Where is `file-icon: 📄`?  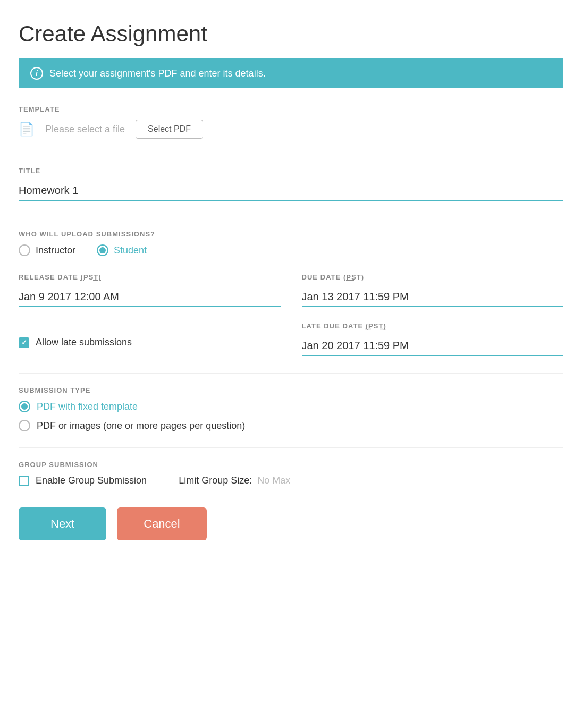
file-icon: 📄 is located at coordinates (27, 129).